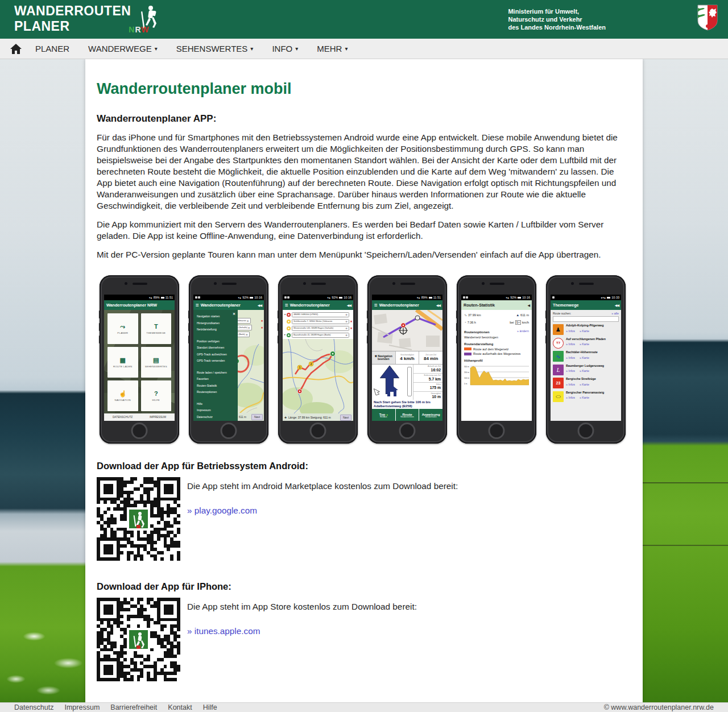  I want to click on battery-icon, so click(163, 298).